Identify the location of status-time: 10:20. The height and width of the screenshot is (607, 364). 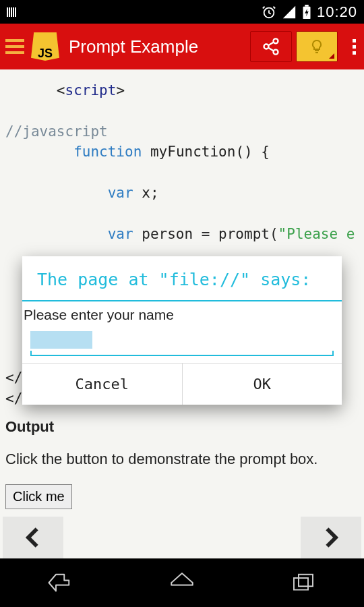
(337, 12).